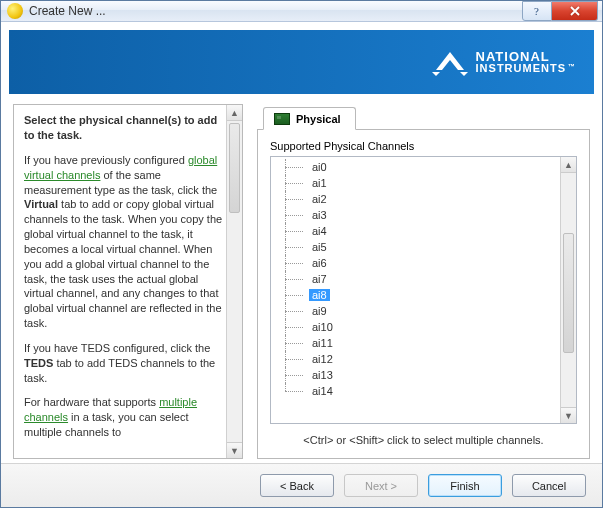 The image size is (603, 508). Describe the element at coordinates (297, 486) in the screenshot. I see `back-button: < Back` at that location.